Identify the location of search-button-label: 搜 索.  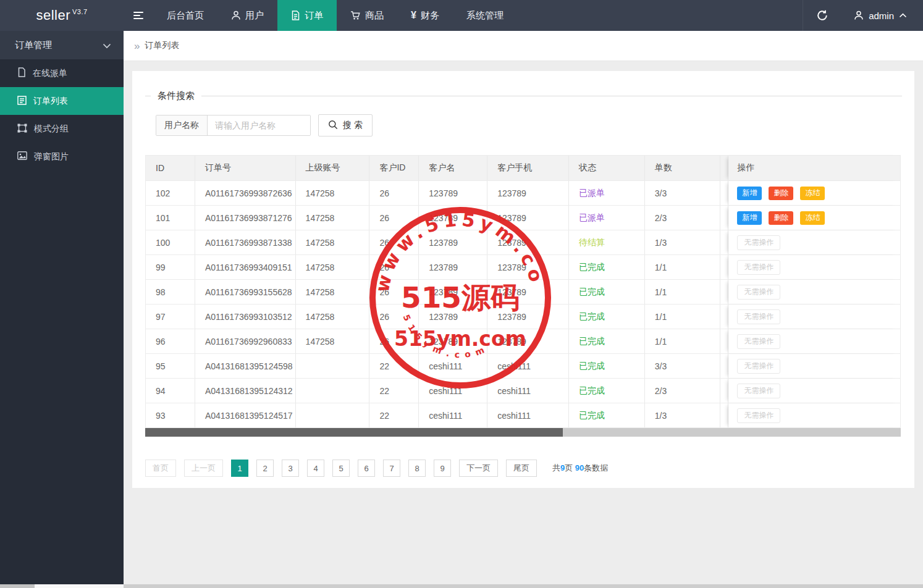
(353, 125).